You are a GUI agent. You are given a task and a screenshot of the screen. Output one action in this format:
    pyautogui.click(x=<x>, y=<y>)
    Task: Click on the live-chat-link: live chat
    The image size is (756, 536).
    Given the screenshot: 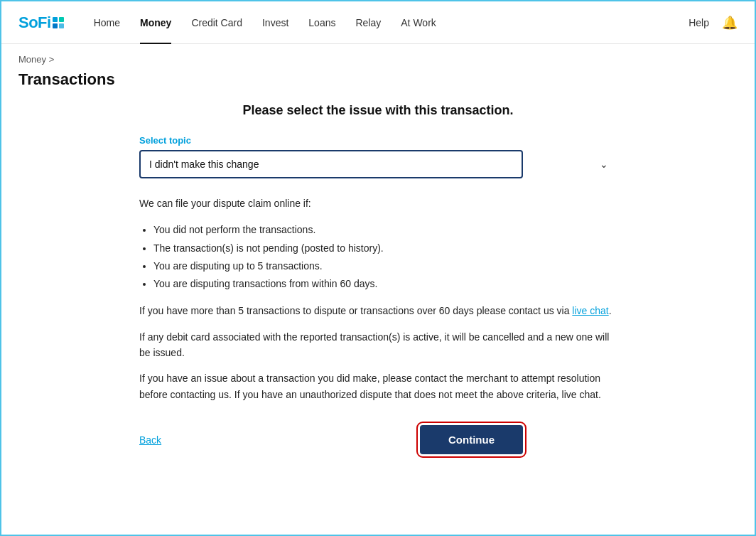 What is the action you would take?
    pyautogui.click(x=590, y=311)
    